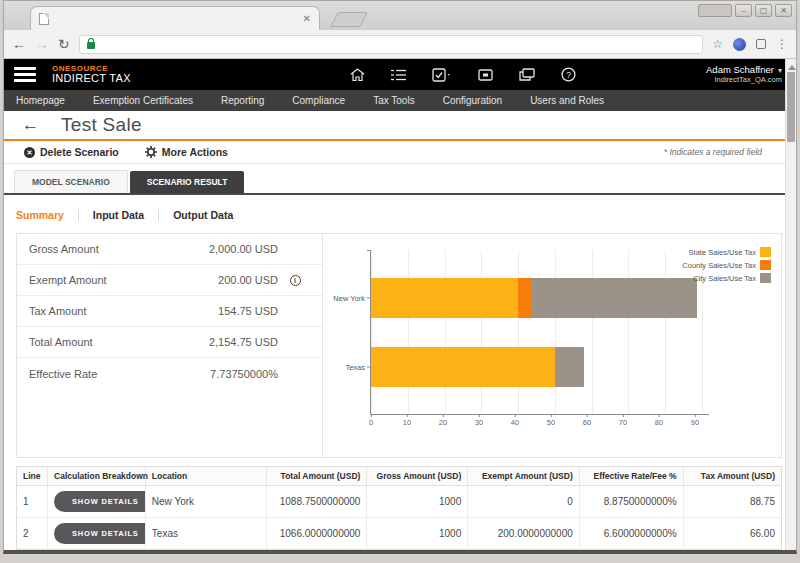  I want to click on delete-icon: ✕, so click(30, 152).